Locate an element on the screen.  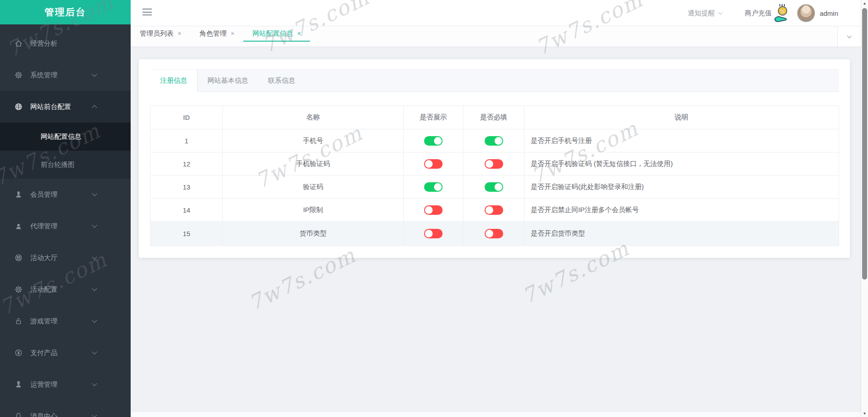
column-header: 名称 is located at coordinates (313, 118).